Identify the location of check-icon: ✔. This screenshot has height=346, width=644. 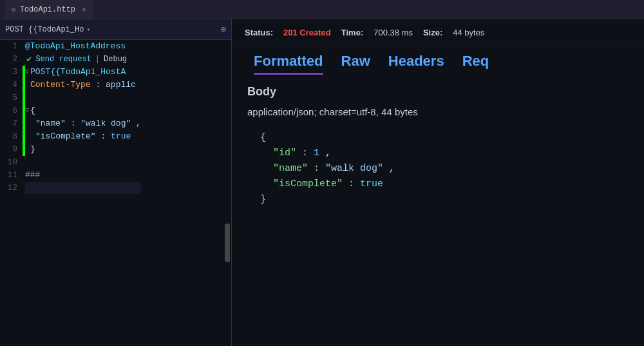
(29, 59).